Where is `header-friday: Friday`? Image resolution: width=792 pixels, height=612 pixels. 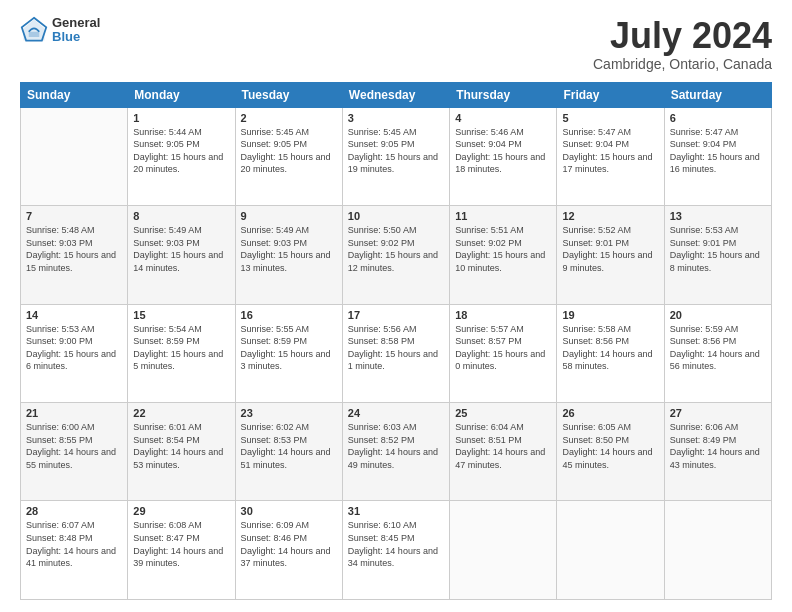
header-friday: Friday is located at coordinates (610, 94).